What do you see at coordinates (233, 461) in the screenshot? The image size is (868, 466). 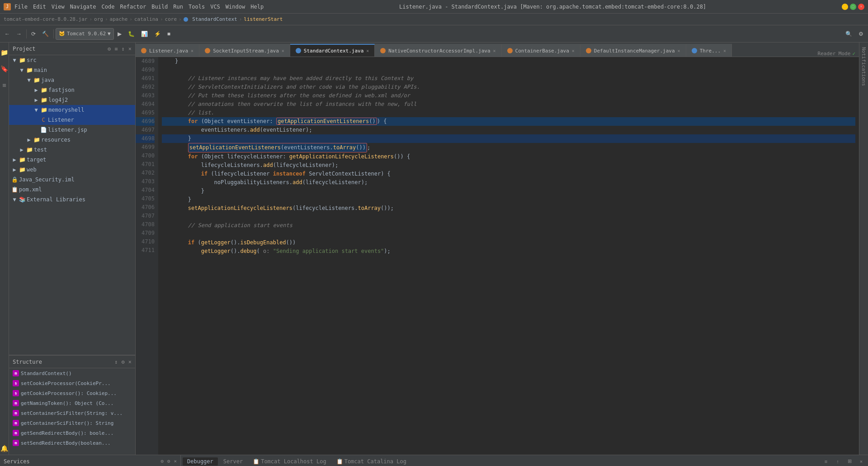 I see `debug-tab-server: Server` at bounding box center [233, 461].